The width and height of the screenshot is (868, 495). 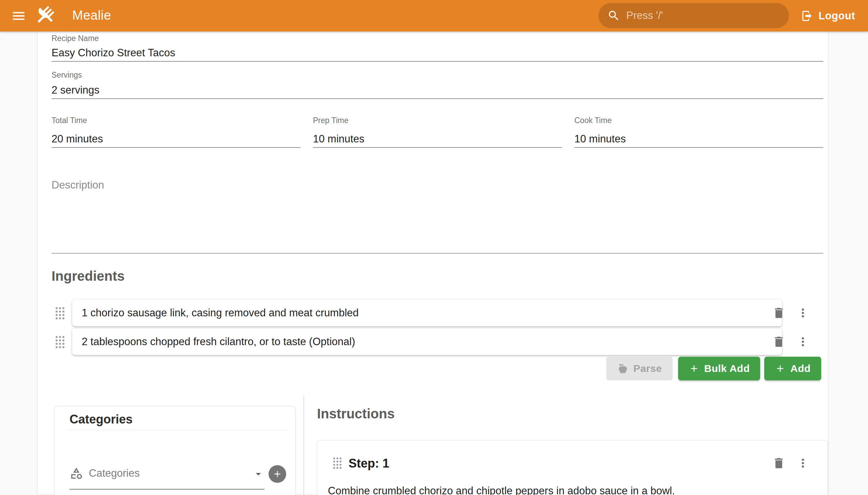 I want to click on search-icon, so click(x=614, y=16).